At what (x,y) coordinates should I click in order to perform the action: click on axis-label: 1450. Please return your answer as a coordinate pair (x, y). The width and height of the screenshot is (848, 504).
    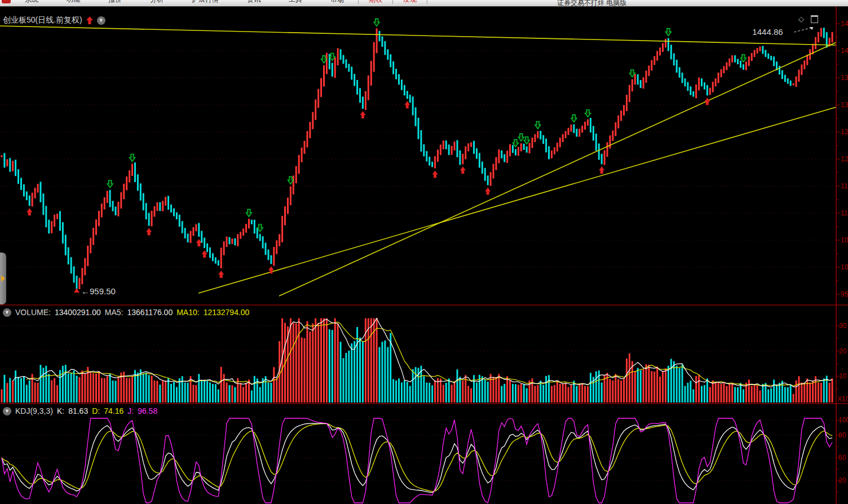
    Looking at the image, I should click on (845, 24).